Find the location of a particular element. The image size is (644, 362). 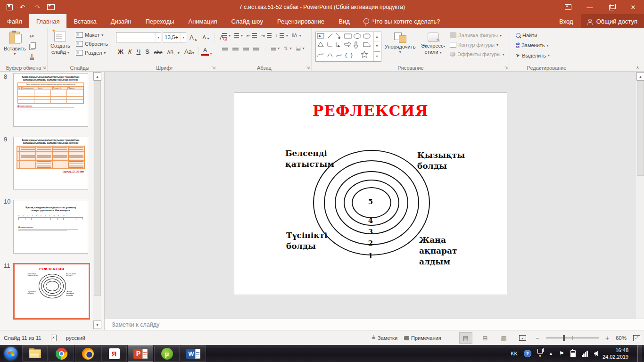

ribbon-display-options-button is located at coordinates (568, 7).